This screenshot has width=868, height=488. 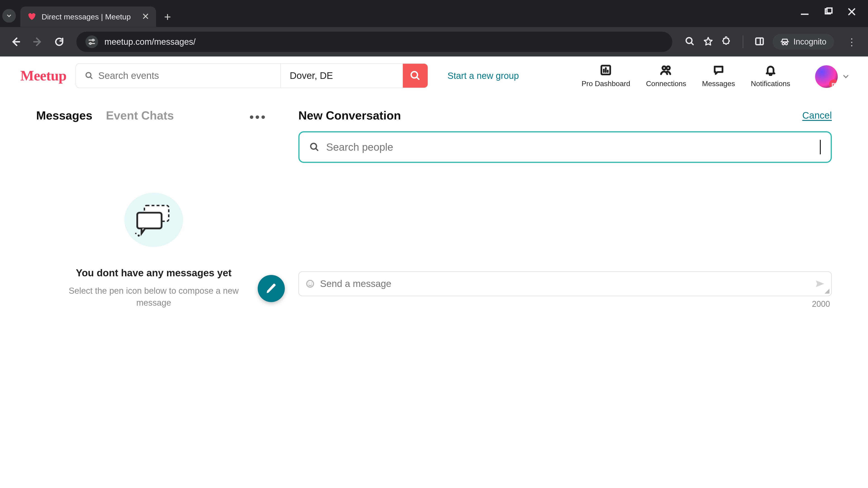 What do you see at coordinates (773, 42) in the screenshot?
I see `toolbar-icons: Incognito ⋮` at bounding box center [773, 42].